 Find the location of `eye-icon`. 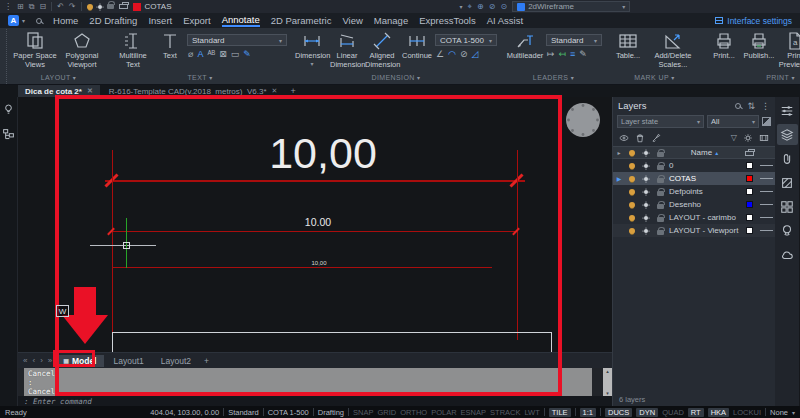

eye-icon is located at coordinates (624, 138).